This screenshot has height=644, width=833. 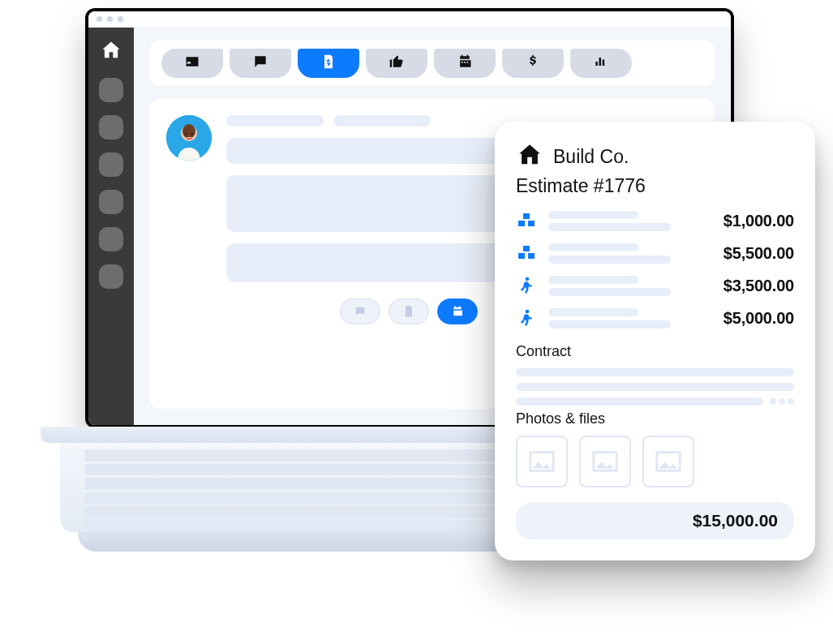 I want to click on line-item-price: $5,500.00, so click(x=759, y=253).